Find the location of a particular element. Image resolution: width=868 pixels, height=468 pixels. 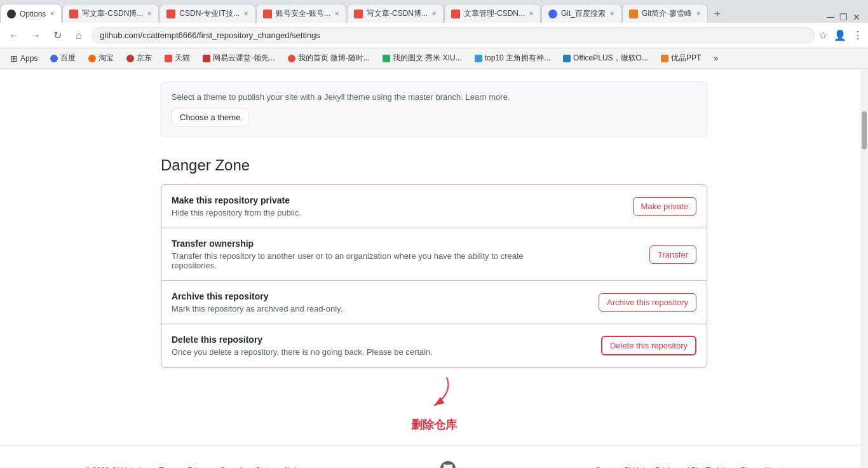

bookmark-star-button: ☆ is located at coordinates (823, 36).